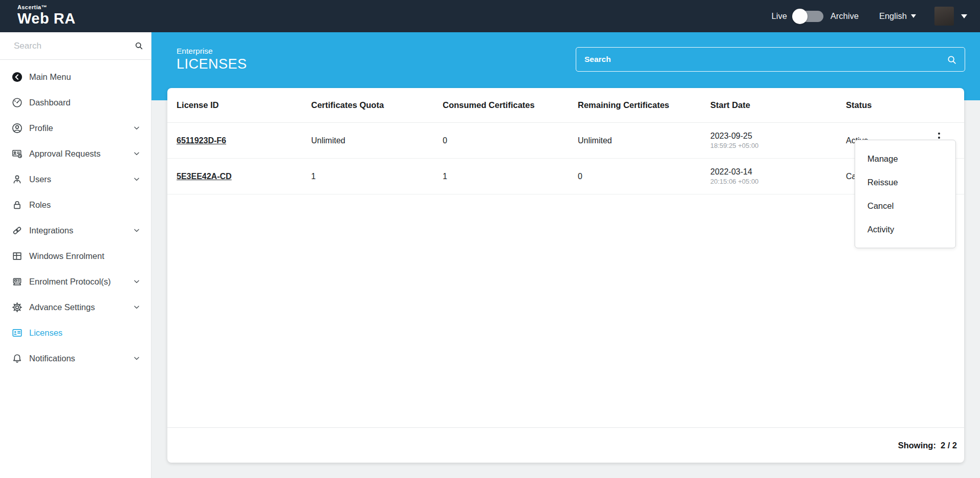 The width and height of the screenshot is (980, 478). I want to click on language-selector: English, so click(898, 16).